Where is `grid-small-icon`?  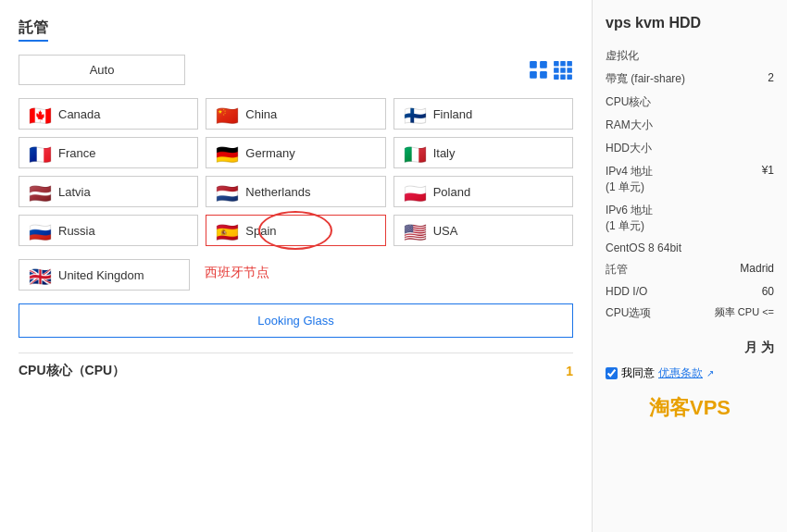
grid-small-icon is located at coordinates (539, 70).